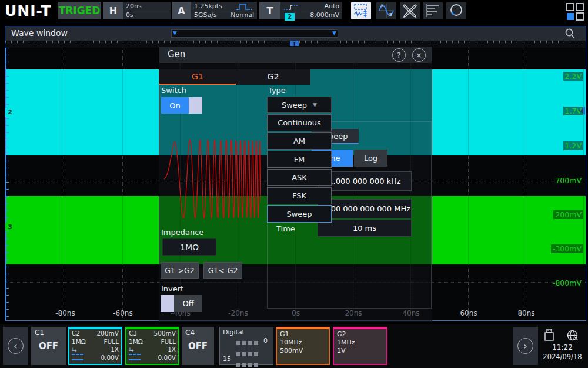  I want to click on channel3-name: C3, so click(133, 334).